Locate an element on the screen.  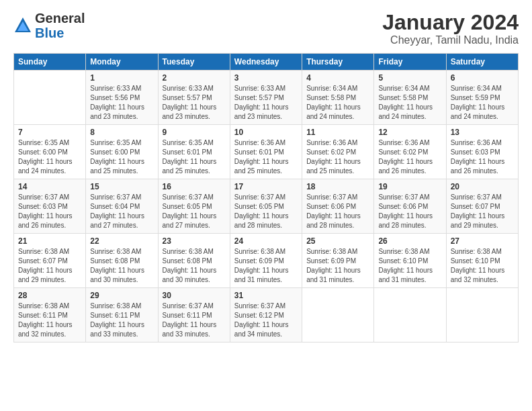
day-info: Sunrise: 6:33 AMSunset: 5:56 PMDaylight:… is located at coordinates (122, 103).